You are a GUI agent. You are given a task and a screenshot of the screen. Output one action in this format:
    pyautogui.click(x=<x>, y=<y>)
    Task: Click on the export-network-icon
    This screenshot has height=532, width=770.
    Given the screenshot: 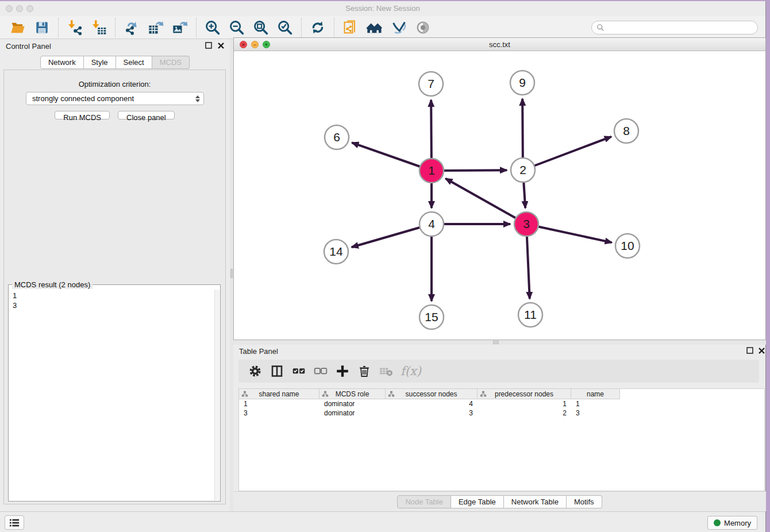 What is the action you would take?
    pyautogui.click(x=132, y=28)
    